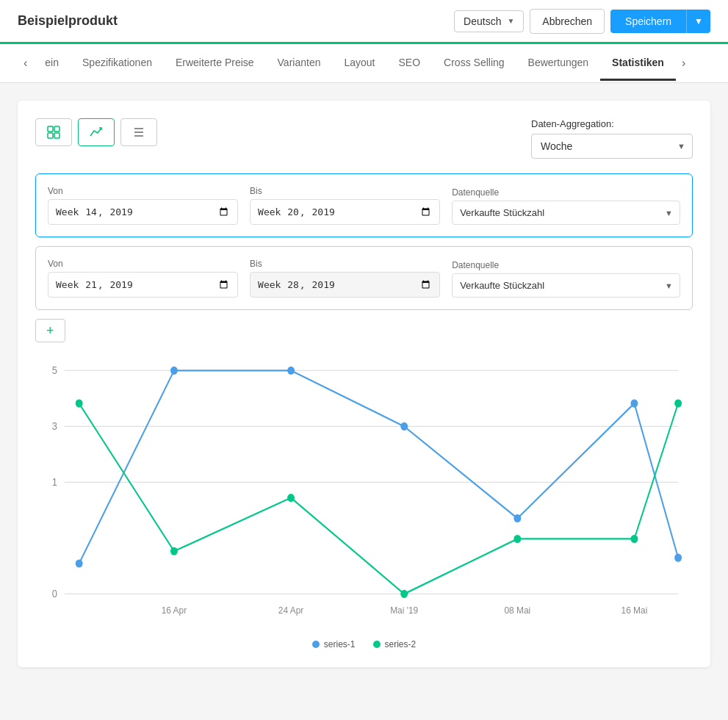 The width and height of the screenshot is (728, 720). Describe the element at coordinates (54, 132) in the screenshot. I see `grid-icon` at that location.